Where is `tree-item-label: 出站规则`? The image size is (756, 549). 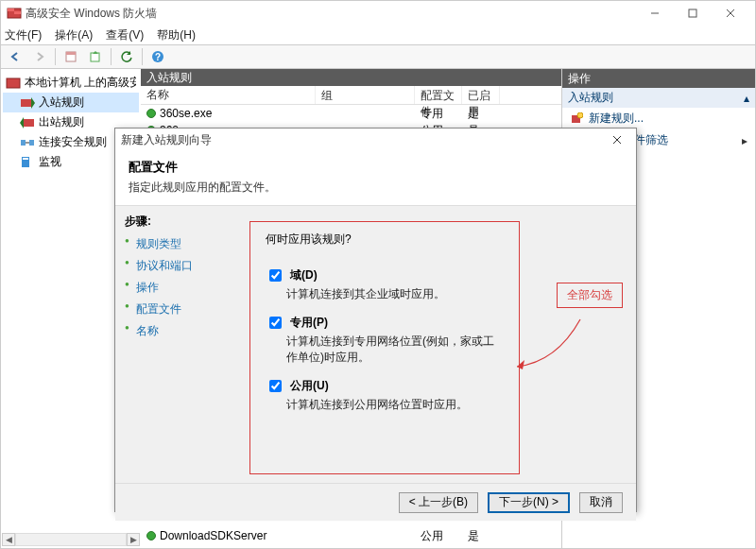
tree-item-label: 出站规则 is located at coordinates (61, 123).